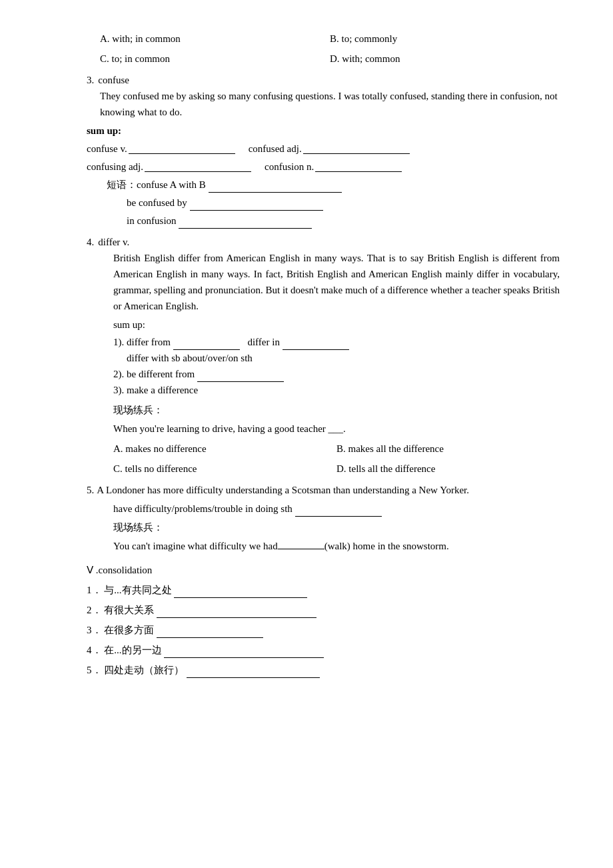  What do you see at coordinates (241, 377) in the screenshot?
I see `be-different-blank` at bounding box center [241, 377].